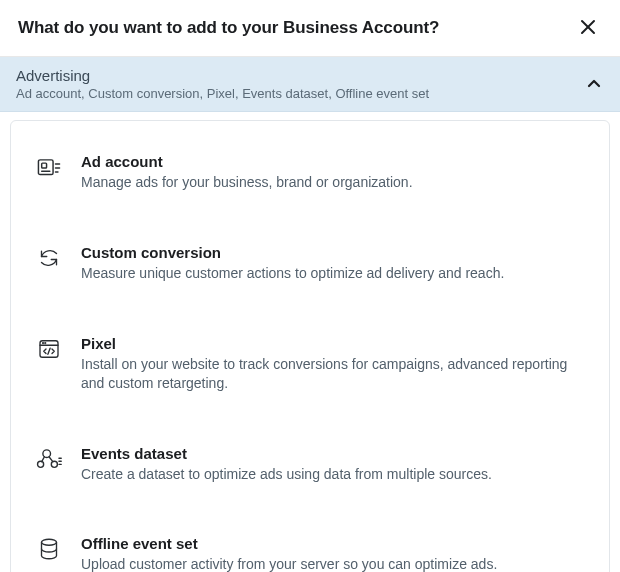 Image resolution: width=620 pixels, height=572 pixels. What do you see at coordinates (49, 258) in the screenshot?
I see `refresh-icon` at bounding box center [49, 258].